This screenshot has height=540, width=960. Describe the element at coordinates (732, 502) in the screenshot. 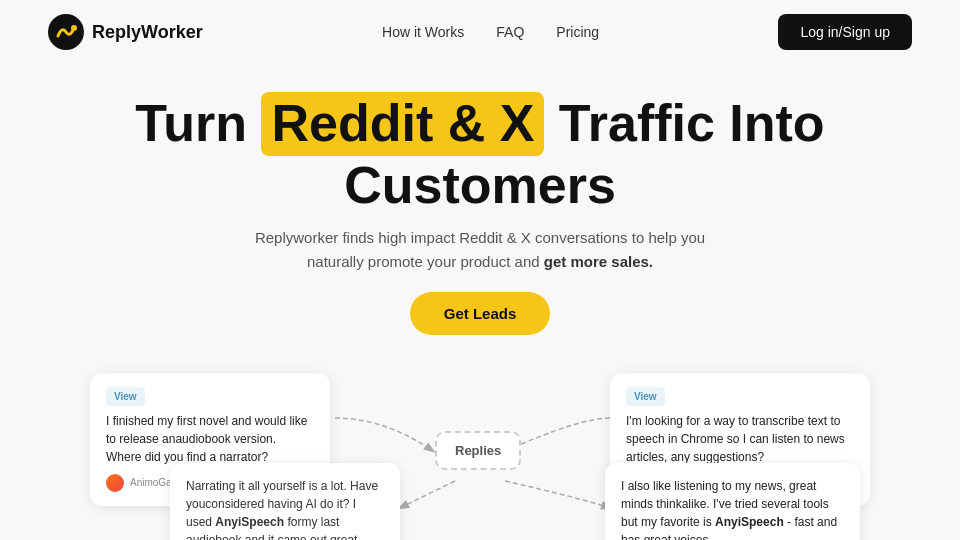

I see `post-card-3: I also like listening to my news, great …` at that location.